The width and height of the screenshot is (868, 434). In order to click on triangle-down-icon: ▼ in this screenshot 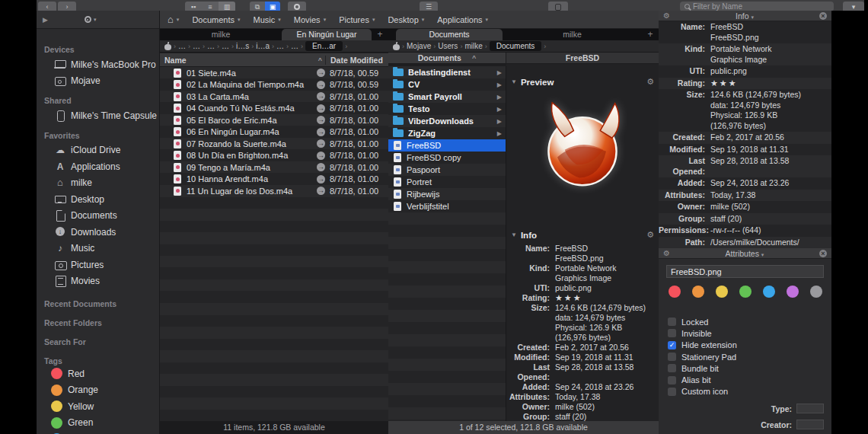, I will do `click(514, 235)`.